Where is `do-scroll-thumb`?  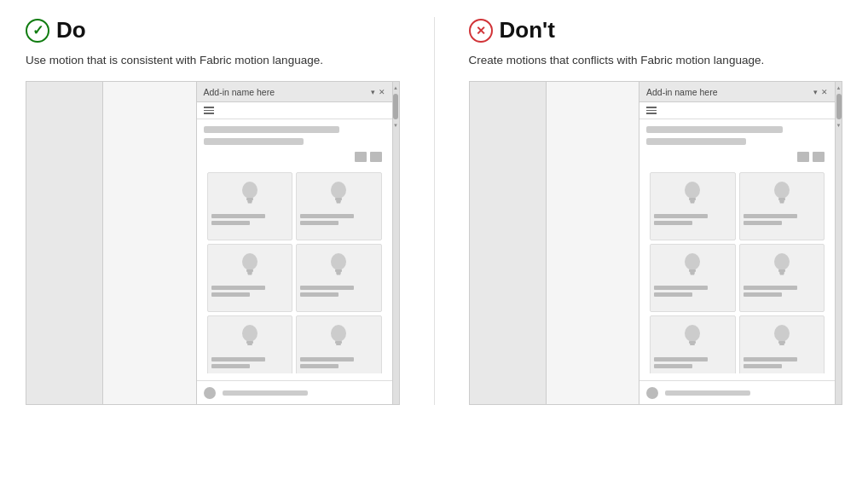
do-scroll-thumb is located at coordinates (396, 107).